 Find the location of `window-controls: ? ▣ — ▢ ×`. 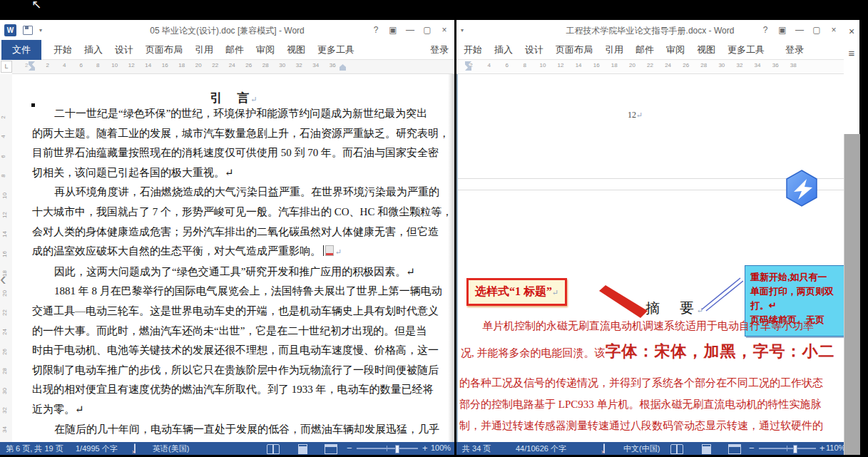

window-controls: ? ▣ — ▢ × is located at coordinates (410, 30).